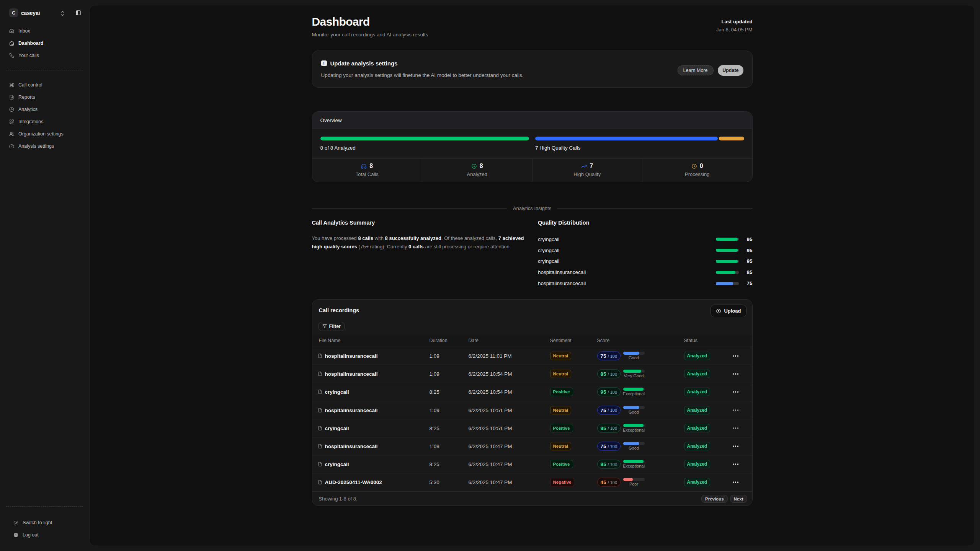 Image resolution: width=980 pixels, height=551 pixels. Describe the element at coordinates (532, 429) in the screenshot. I see `table-row: cryingcall 8:25 6/2/2025 10:51 PM Positi…` at that location.